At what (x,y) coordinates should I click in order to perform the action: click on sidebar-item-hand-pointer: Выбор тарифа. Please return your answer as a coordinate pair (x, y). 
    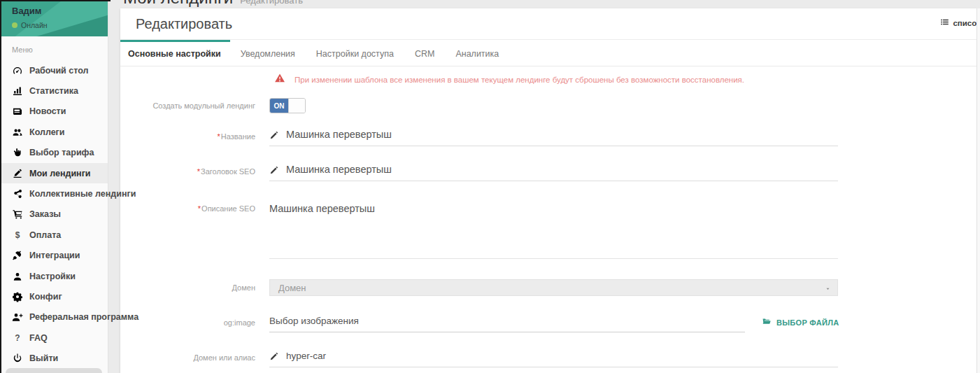
    Looking at the image, I should click on (54, 153).